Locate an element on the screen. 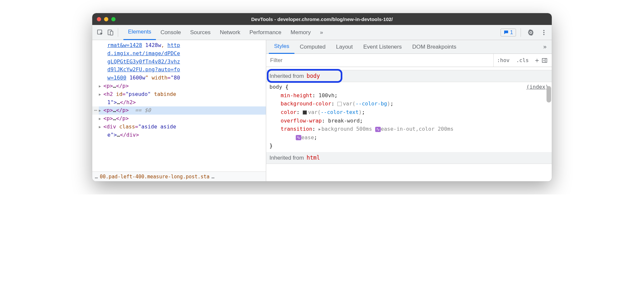 Image resolution: width=644 pixels, height=291 pixels. chat-icon is located at coordinates (506, 33).